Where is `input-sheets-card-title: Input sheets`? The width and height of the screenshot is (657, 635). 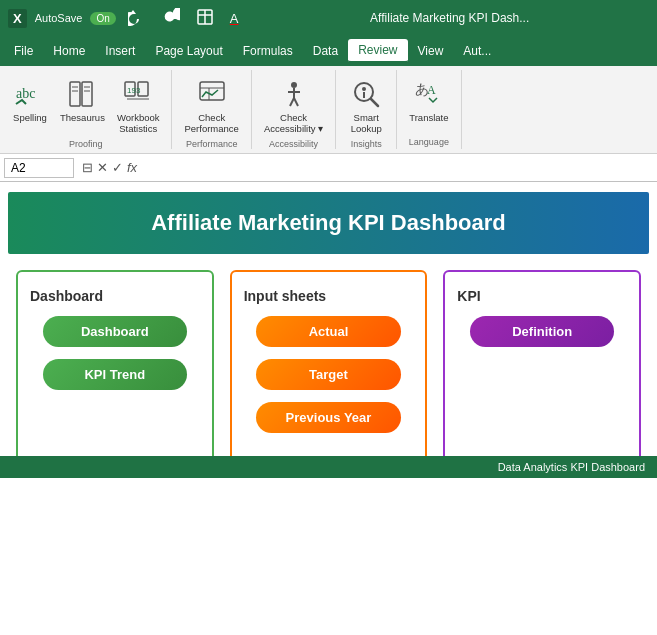 input-sheets-card-title: Input sheets is located at coordinates (285, 296).